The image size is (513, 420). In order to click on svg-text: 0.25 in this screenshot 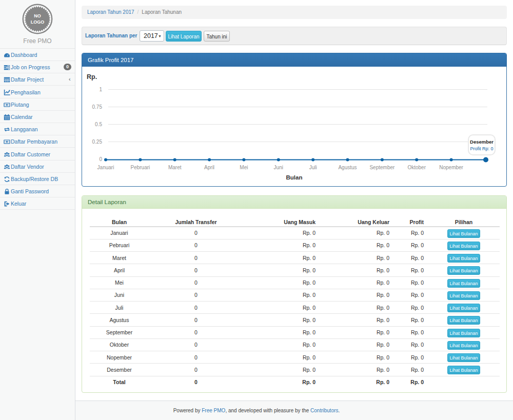, I will do `click(97, 142)`.